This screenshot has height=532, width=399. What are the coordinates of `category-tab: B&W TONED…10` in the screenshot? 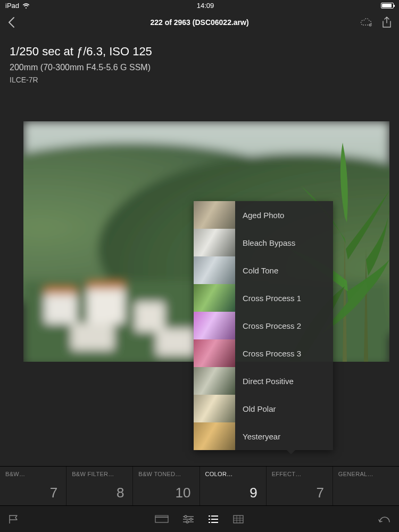 It's located at (166, 486).